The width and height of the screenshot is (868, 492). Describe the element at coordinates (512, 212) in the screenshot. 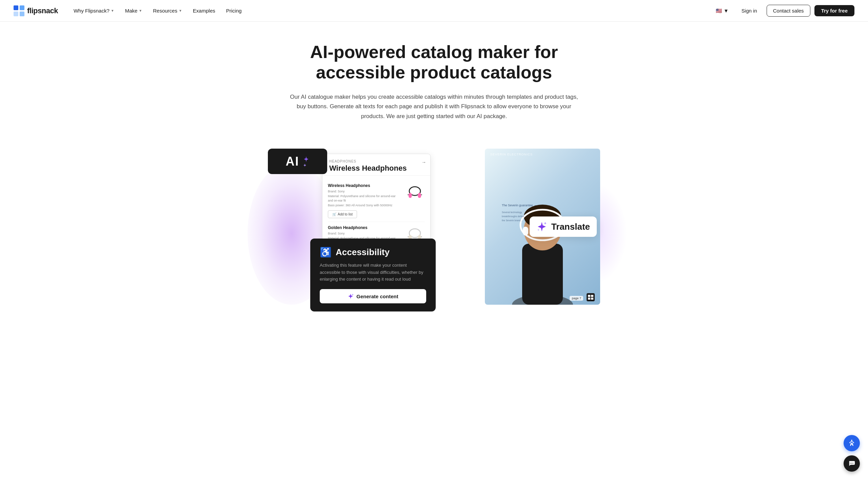

I see `svg-text: Several technology` at that location.